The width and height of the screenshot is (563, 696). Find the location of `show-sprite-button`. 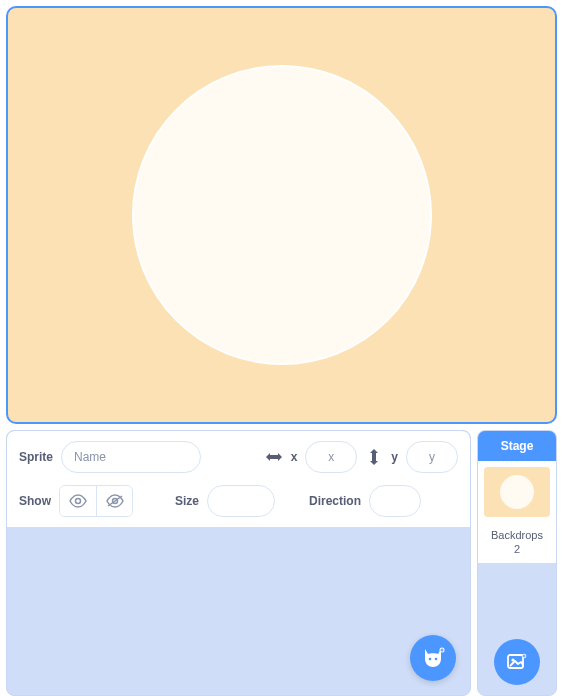

show-sprite-button is located at coordinates (78, 501).